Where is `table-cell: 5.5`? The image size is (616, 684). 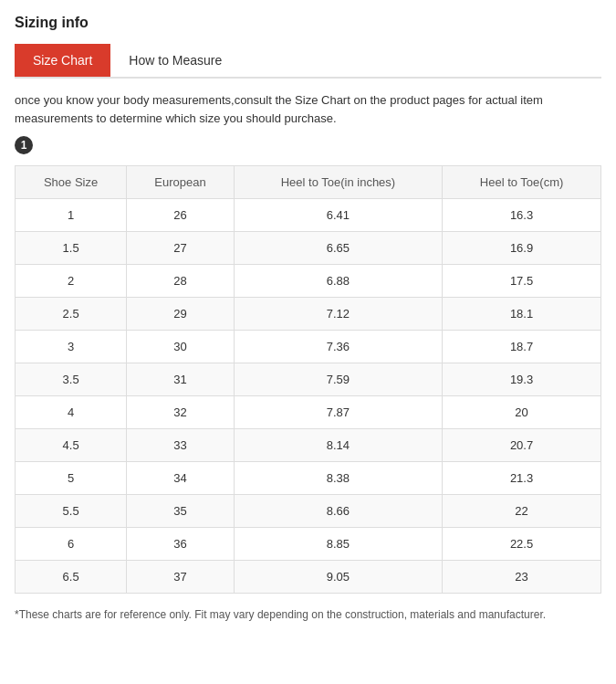 table-cell: 5.5 is located at coordinates (71, 511).